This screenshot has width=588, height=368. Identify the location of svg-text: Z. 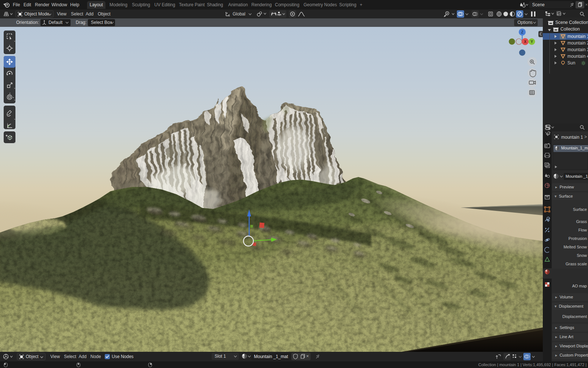
(522, 32).